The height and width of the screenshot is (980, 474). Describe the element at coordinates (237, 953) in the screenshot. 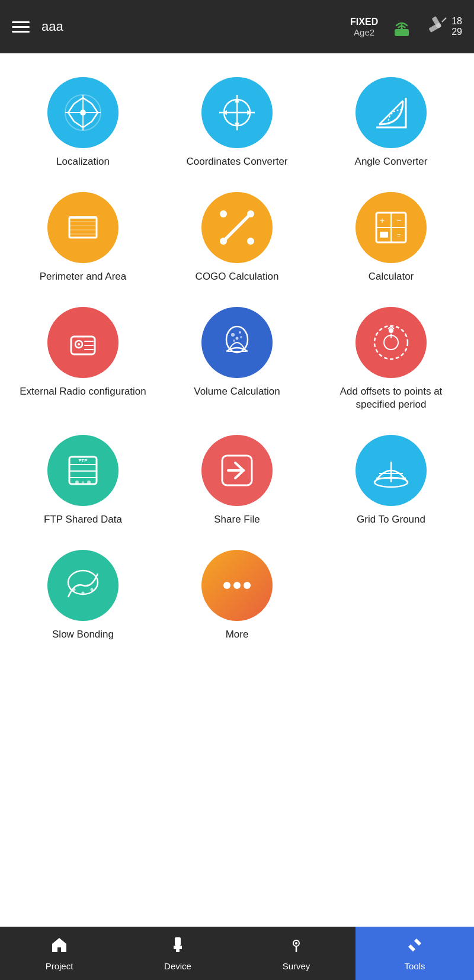

I see `bottom-navigation: Project Device Survey` at that location.